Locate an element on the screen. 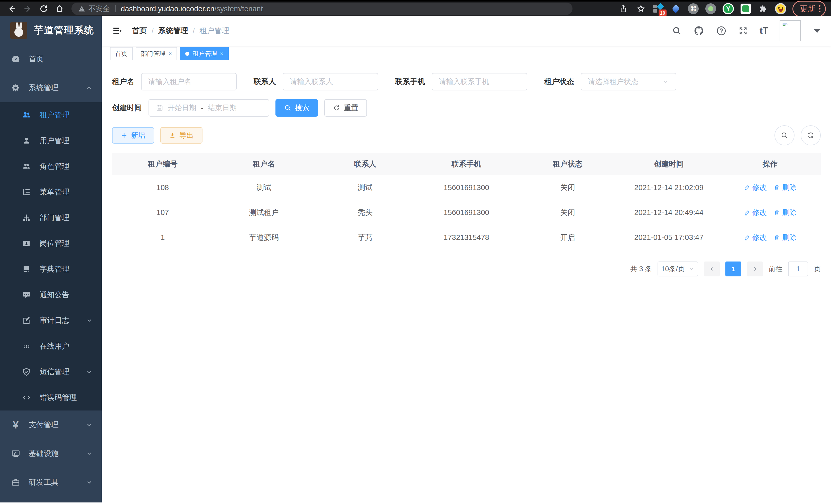 The height and width of the screenshot is (504, 831). chevron-right-icon is located at coordinates (755, 269).